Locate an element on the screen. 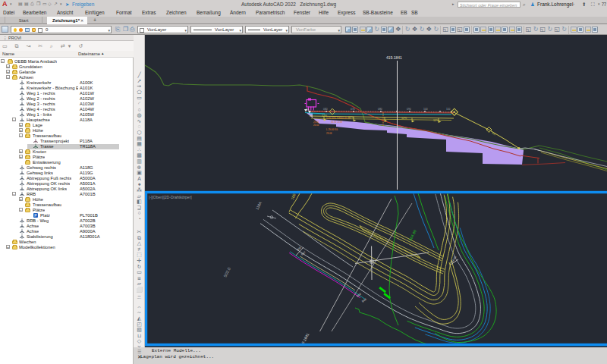 This screenshot has height=364, width=607. svg-text: 419.1841 is located at coordinates (395, 58).